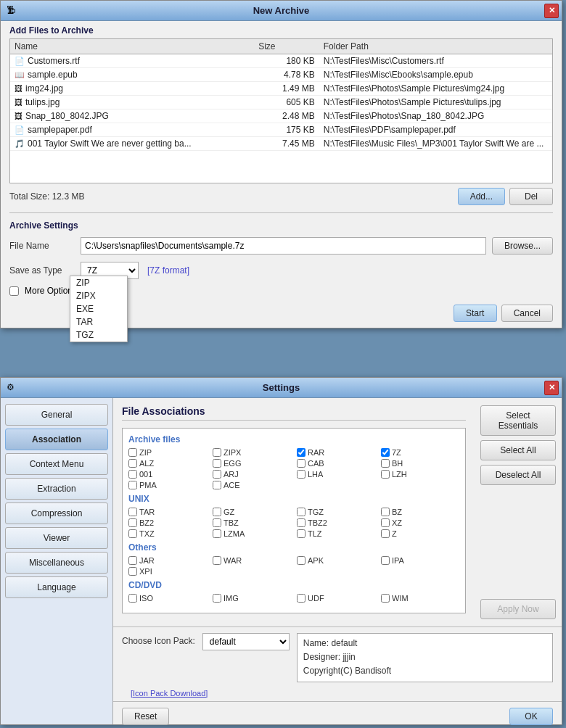 The height and width of the screenshot is (728, 566). Describe the element at coordinates (99, 283) in the screenshot. I see `dropdown-zip: ZIP` at that location.